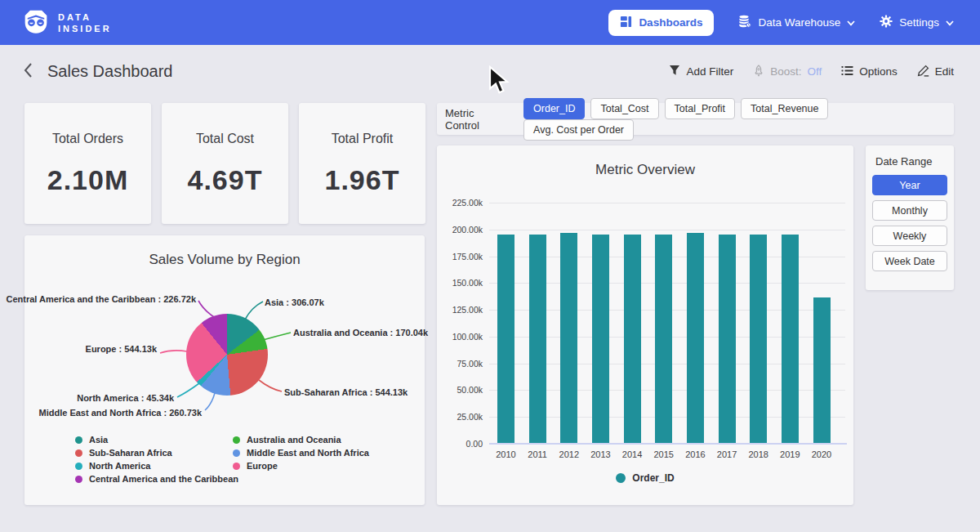  What do you see at coordinates (745, 23) in the screenshot?
I see `database-icon` at bounding box center [745, 23].